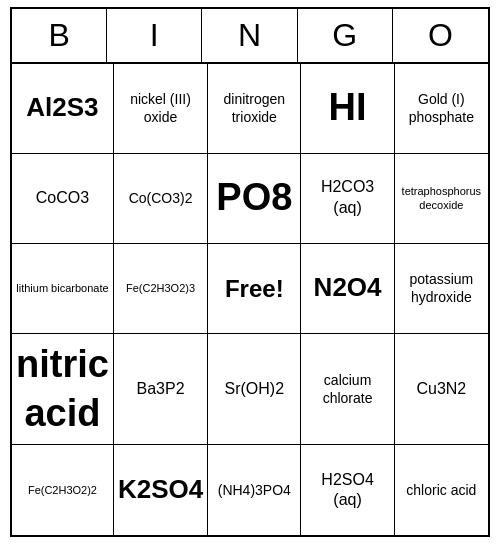 This screenshot has height=544, width=500. What do you see at coordinates (442, 199) in the screenshot?
I see `bingo-cell: tetraphosphorus decoxide` at bounding box center [442, 199].